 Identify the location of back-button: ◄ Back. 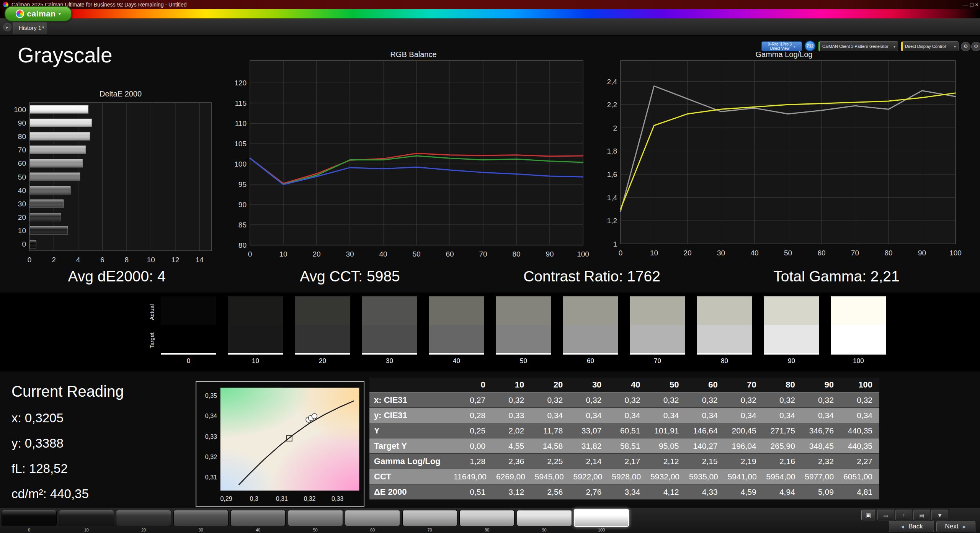
(911, 526).